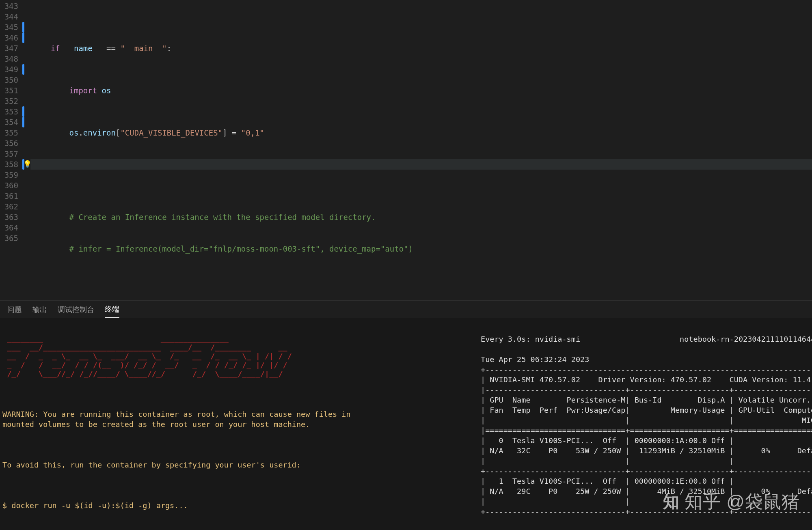 The image size is (812, 530). What do you see at coordinates (15, 310) in the screenshot?
I see `tab-problems: 问题` at bounding box center [15, 310].